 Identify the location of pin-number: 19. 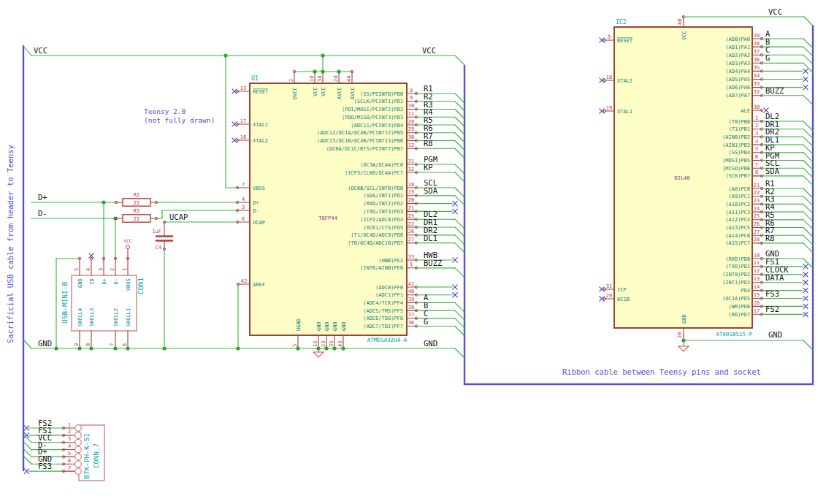
(609, 108).